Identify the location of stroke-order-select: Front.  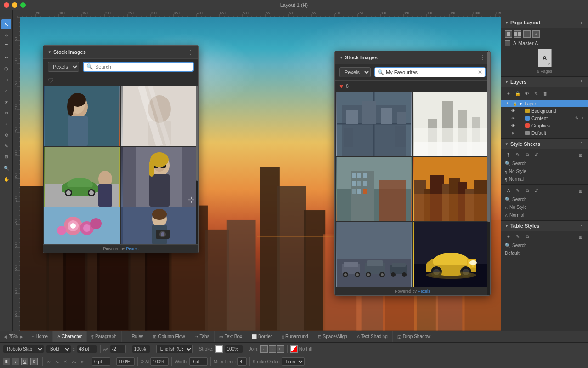
(293, 362).